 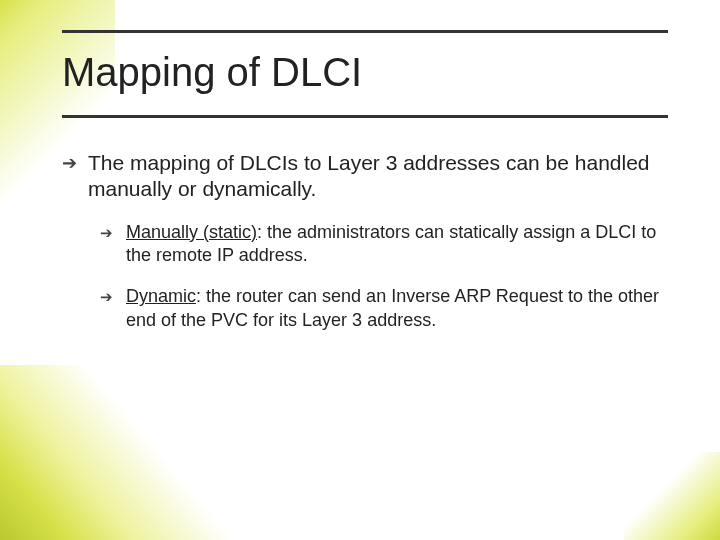 I want to click on bullet-text: The mapping of DLCIs to Layer 3 addresse…, so click(x=378, y=176).